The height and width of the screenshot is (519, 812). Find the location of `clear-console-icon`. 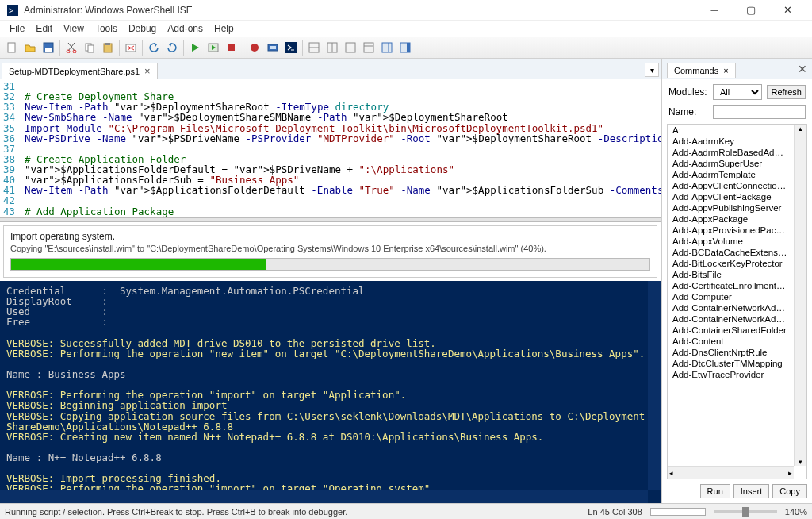

clear-console-icon is located at coordinates (131, 48).